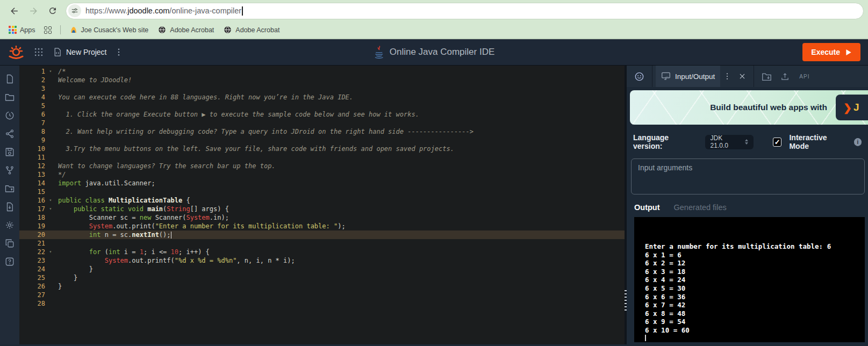 Image resolution: width=868 pixels, height=346 pixels. I want to click on sidebar-button-help-icon, so click(10, 262).